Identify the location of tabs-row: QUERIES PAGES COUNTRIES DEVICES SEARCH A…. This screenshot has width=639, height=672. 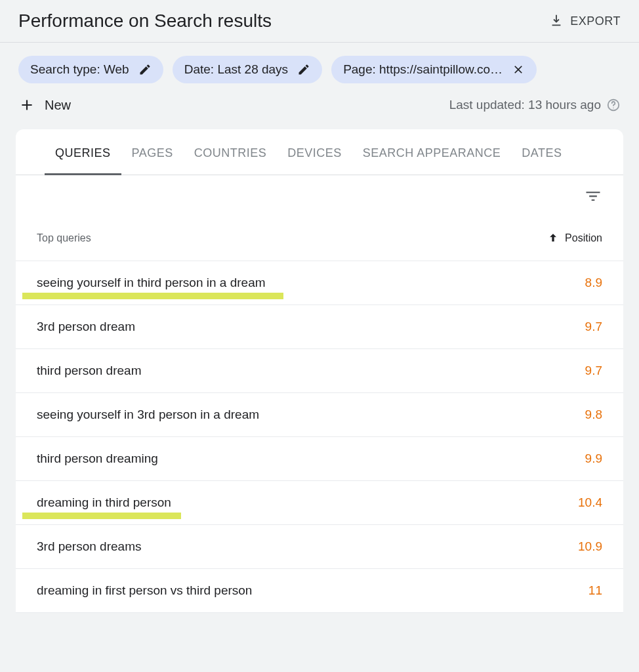
(320, 152).